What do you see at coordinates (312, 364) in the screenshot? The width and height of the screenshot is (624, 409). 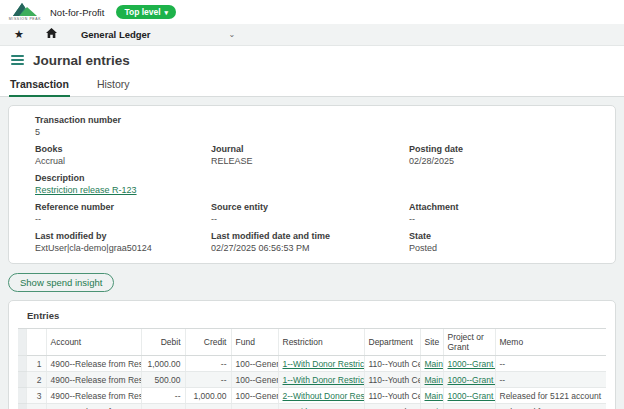 I see `table-row: 1 4900--Release from Restriction 1,000.0…` at bounding box center [312, 364].